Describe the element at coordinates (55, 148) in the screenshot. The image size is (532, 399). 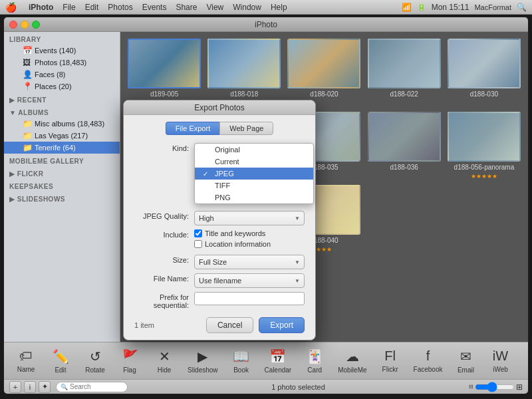
I see `sidebar-label-tenerife: Tenerife (64)` at that location.